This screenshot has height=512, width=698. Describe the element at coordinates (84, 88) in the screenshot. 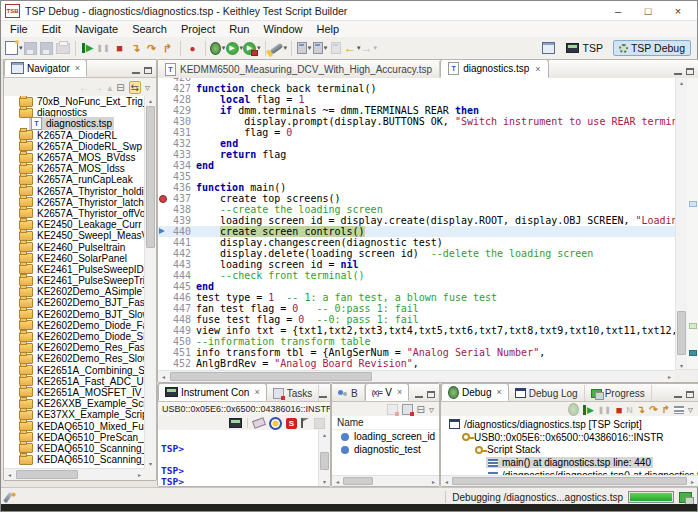

I see `nav-back-button: ←` at that location.